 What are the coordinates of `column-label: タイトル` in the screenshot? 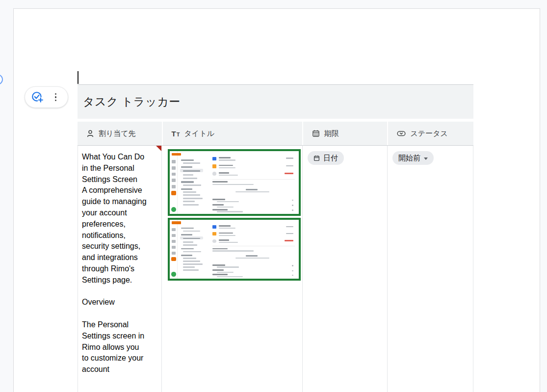 It's located at (199, 133).